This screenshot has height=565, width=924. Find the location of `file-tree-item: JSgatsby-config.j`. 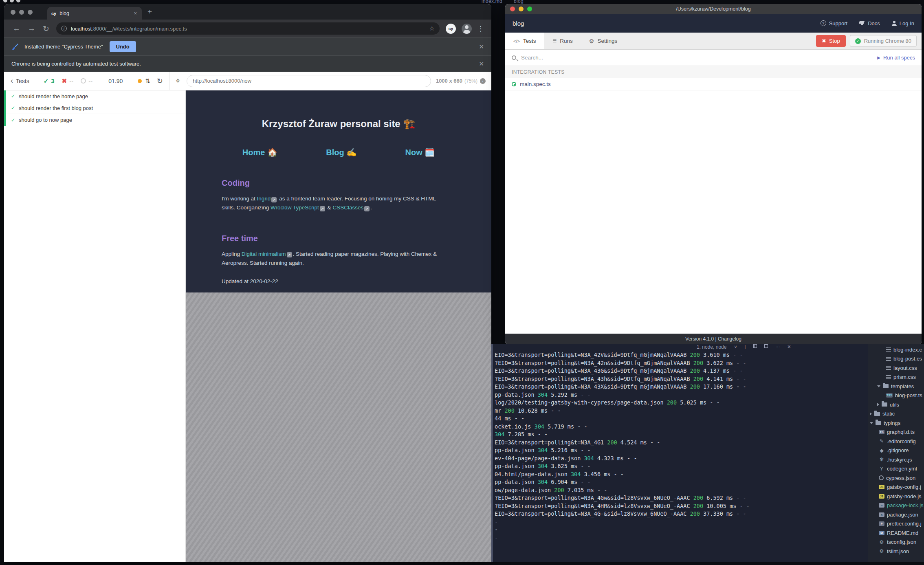

file-tree-item: JSgatsby-config.j is located at coordinates (896, 487).